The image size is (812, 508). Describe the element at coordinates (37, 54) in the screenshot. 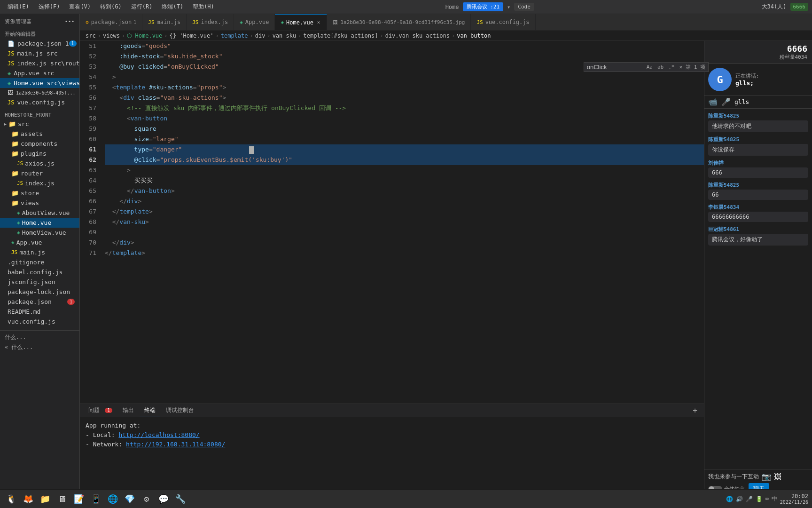

I see `sidebar-item-label: main.js src` at that location.